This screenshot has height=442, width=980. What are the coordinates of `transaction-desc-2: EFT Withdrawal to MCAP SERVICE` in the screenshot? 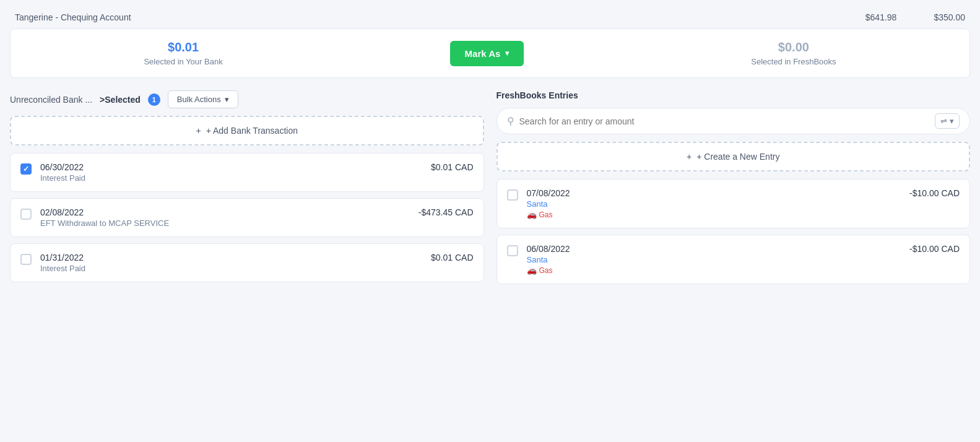 It's located at (225, 223).